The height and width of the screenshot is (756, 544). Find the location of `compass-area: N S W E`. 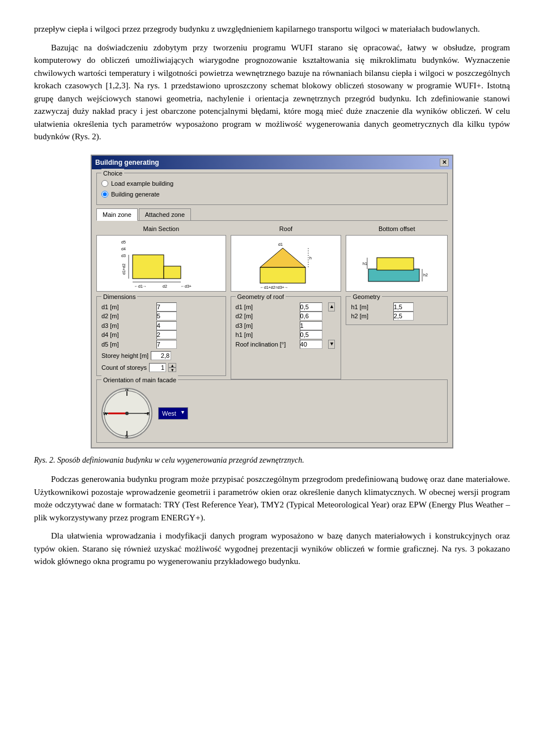

compass-area: N S W E is located at coordinates (127, 413).